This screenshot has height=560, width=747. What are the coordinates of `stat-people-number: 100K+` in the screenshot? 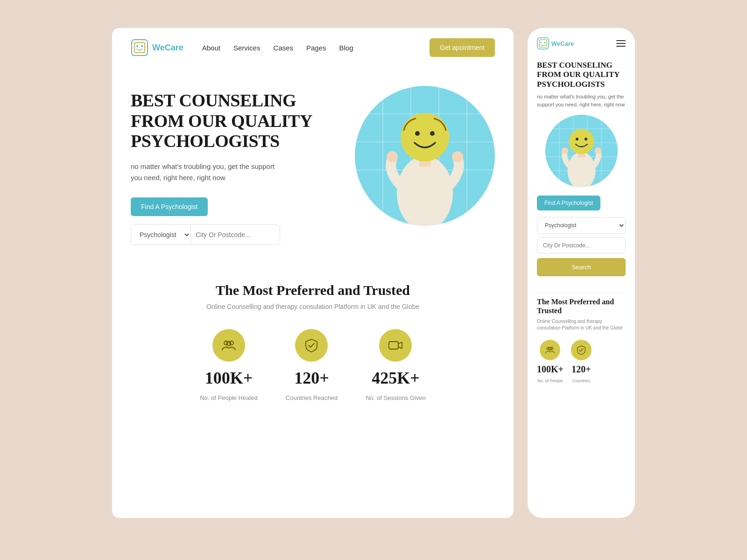 It's located at (229, 378).